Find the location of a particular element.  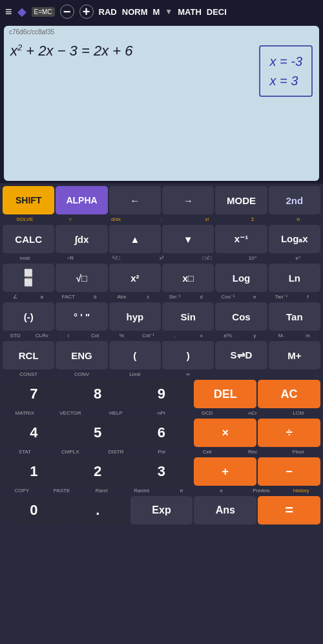

row-123: 1 2 3 + − is located at coordinates (162, 472).